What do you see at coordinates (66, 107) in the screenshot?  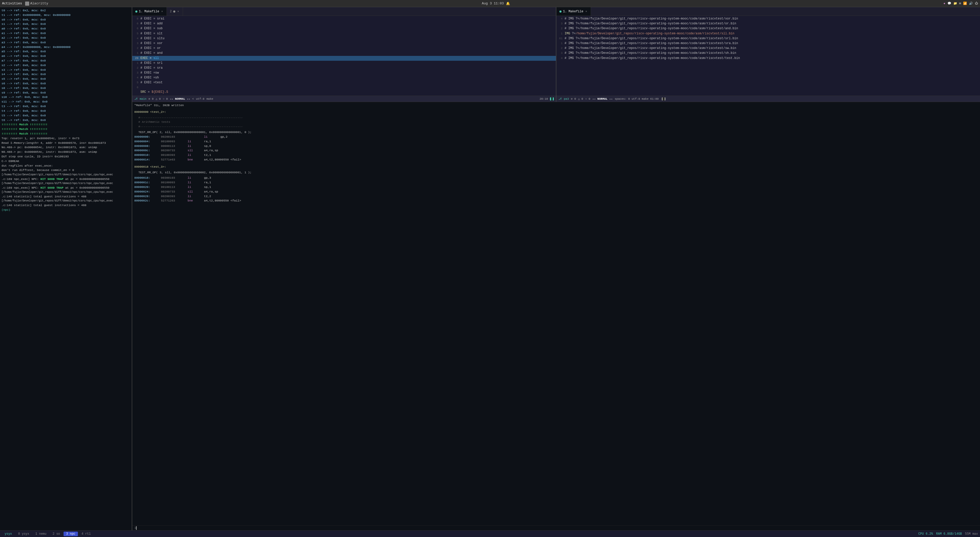 I see `terminal-line: t3 --> ref: 0x0, mcu: 0x0` at bounding box center [66, 107].